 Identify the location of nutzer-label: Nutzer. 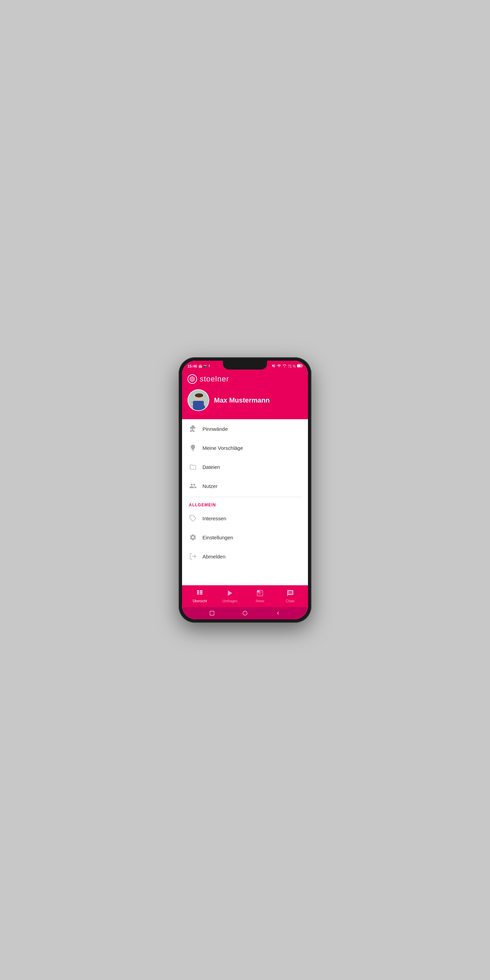
(210, 486).